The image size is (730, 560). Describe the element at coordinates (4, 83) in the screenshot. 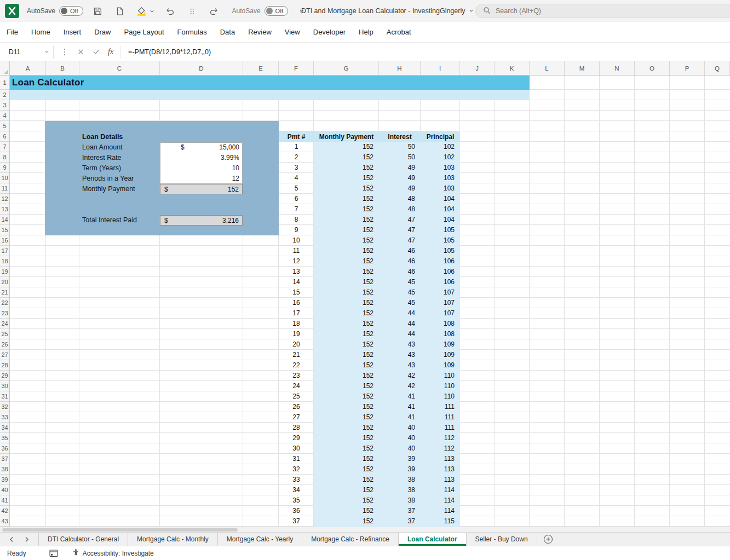

I see `row-header-1: 1` at that location.